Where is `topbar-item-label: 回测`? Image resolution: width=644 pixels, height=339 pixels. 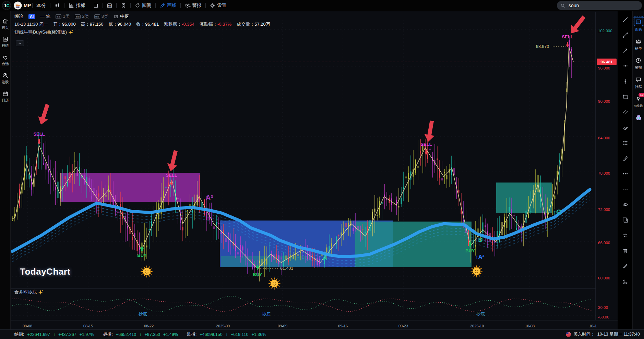
topbar-item-label: 回测 is located at coordinates (147, 5).